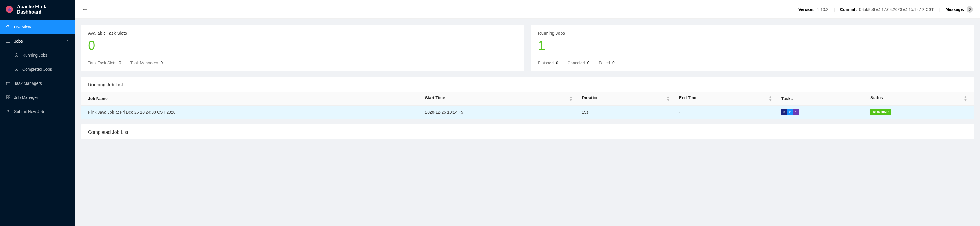  Describe the element at coordinates (527, 9) in the screenshot. I see `top-header: Version: 1.10.2 | Commit: 68bb8b6 @ 17.0…` at that location.